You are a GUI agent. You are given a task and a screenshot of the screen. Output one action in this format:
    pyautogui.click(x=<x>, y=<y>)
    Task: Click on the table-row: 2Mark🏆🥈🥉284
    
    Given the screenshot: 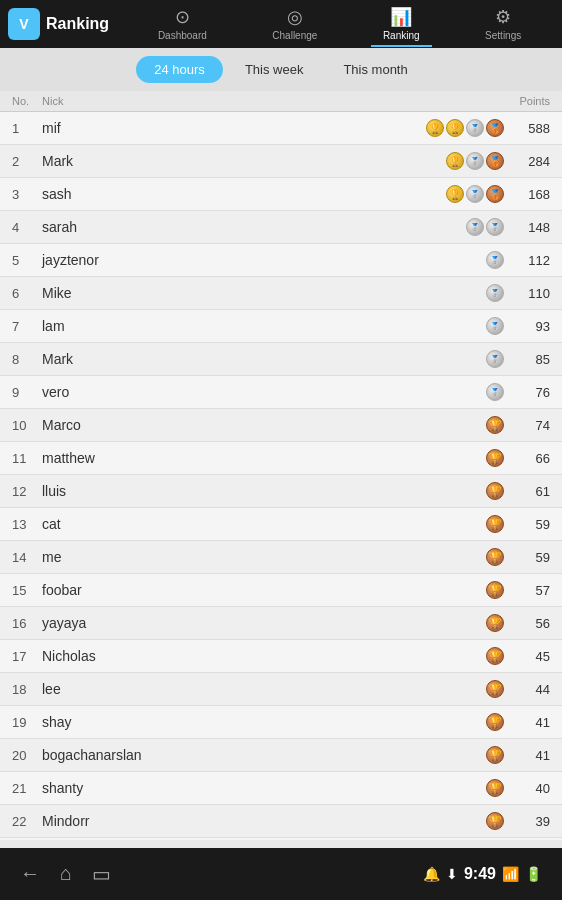 What is the action you would take?
    pyautogui.click(x=281, y=162)
    